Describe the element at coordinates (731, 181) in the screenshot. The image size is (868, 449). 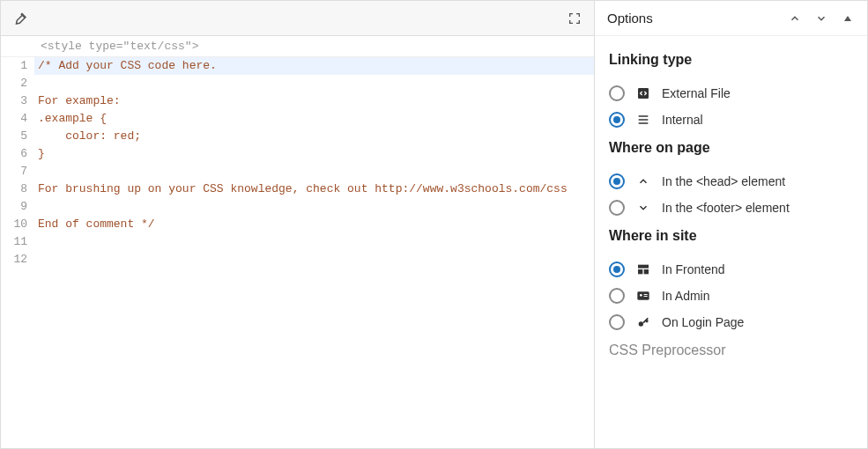
I see `where-on-page-option: In the <head> element` at that location.